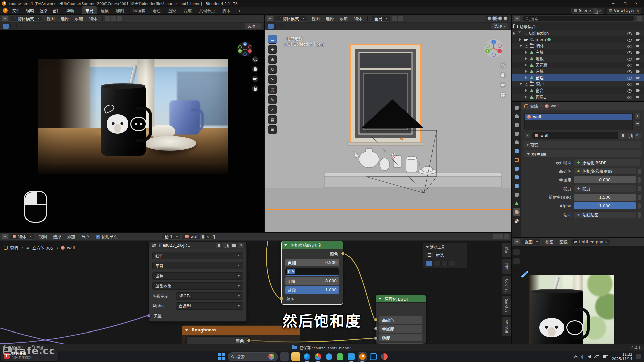  What do you see at coordinates (312, 263) in the screenshot?
I see `hue-slider: 色相0.500` at bounding box center [312, 263].